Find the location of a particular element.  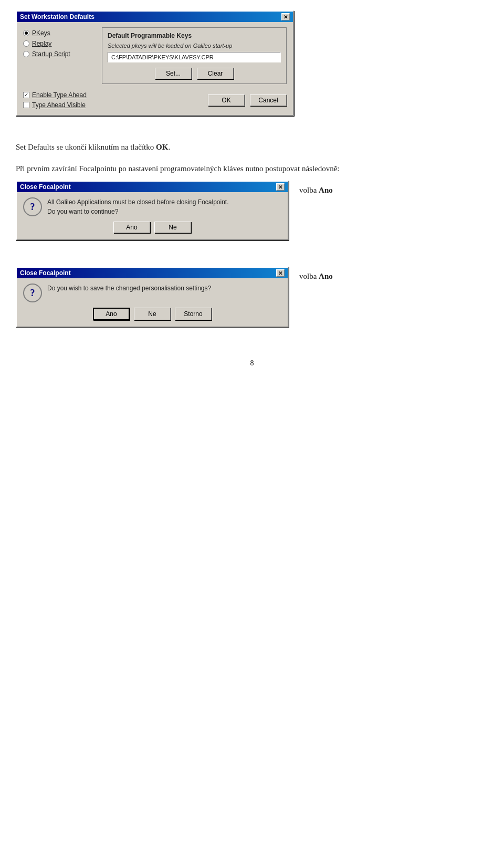

cf1-titlebar: Close Focalpoint ✕ is located at coordinates (152, 187).